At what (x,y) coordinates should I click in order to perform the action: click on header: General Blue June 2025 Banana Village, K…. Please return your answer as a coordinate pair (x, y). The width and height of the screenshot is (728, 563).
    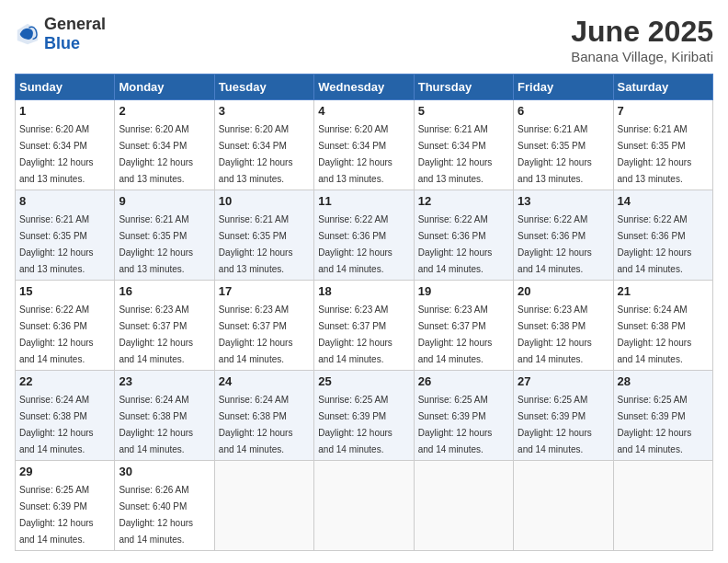
    Looking at the image, I should click on (364, 40).